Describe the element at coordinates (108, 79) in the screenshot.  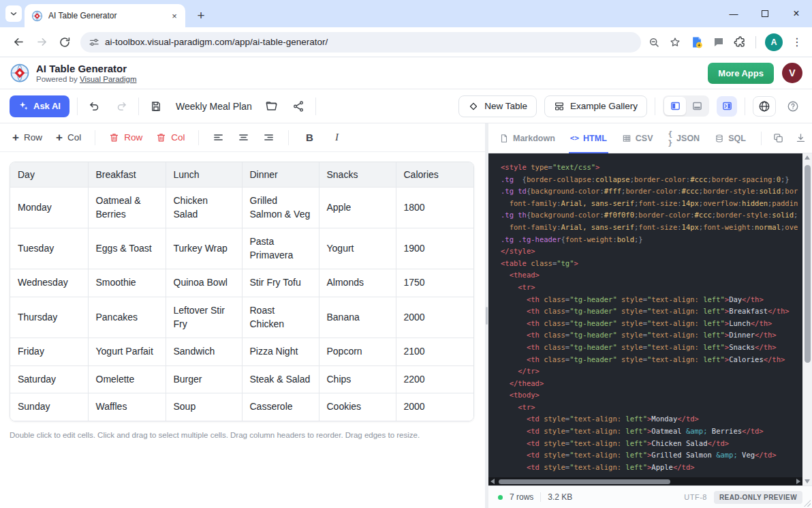
I see `visual-paradigm-link: Visual Paradigm` at that location.